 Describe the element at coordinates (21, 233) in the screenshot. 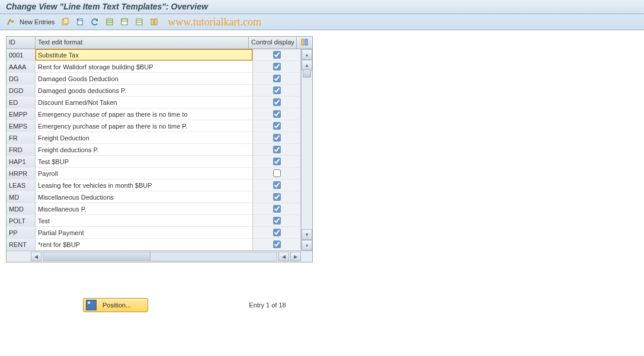

I see `cell-id: PP` at that location.